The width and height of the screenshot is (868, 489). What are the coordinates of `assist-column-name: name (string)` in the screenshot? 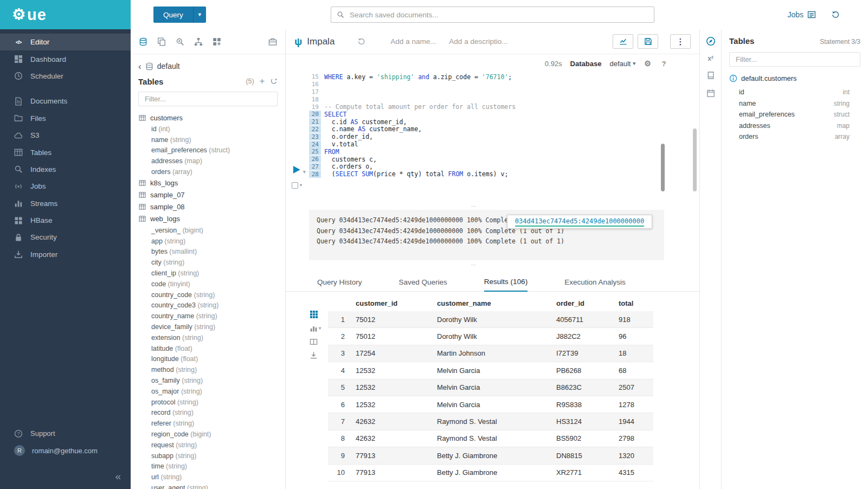 It's located at (208, 140).